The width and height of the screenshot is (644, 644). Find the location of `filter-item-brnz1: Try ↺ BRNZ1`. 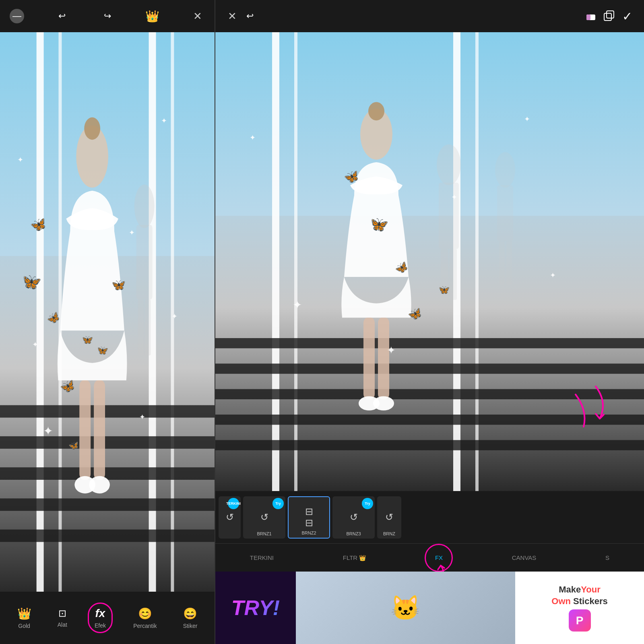

filter-item-brnz1: Try ↺ BRNZ1 is located at coordinates (264, 518).